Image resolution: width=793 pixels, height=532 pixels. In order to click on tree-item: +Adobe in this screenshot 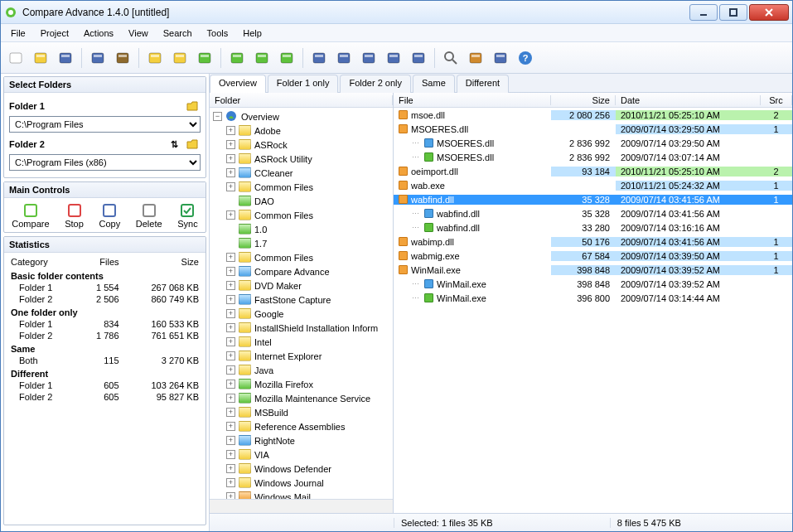, I will do `click(302, 131)`.